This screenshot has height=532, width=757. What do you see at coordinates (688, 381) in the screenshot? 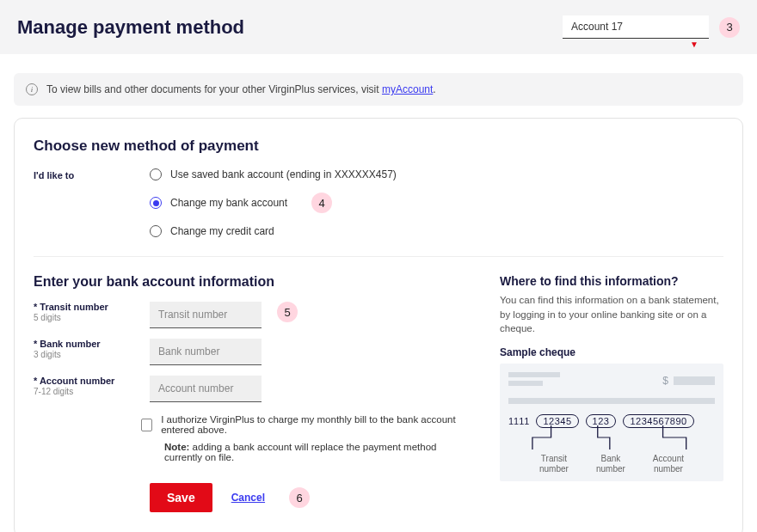
I see `cheque-amount-placeholder: $` at bounding box center [688, 381].